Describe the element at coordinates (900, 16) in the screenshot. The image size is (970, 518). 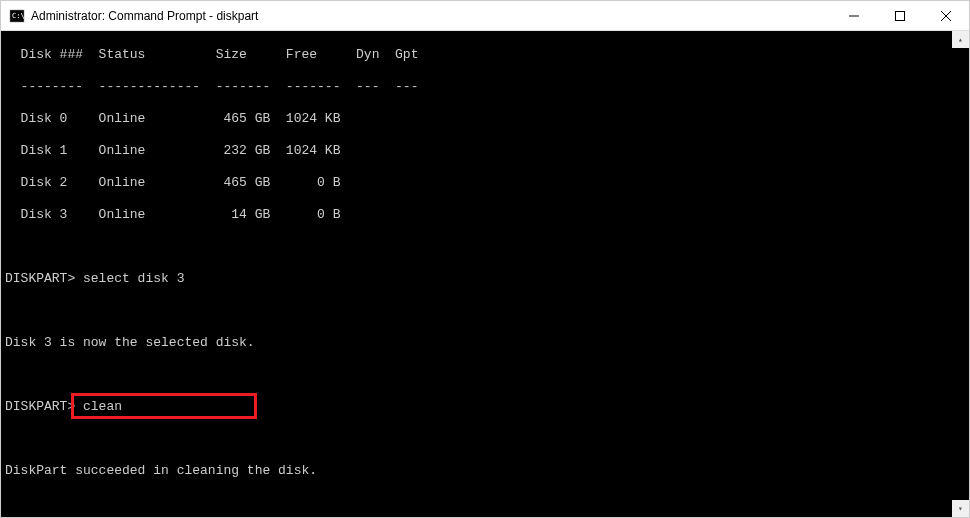
I see `maximize-button` at that location.